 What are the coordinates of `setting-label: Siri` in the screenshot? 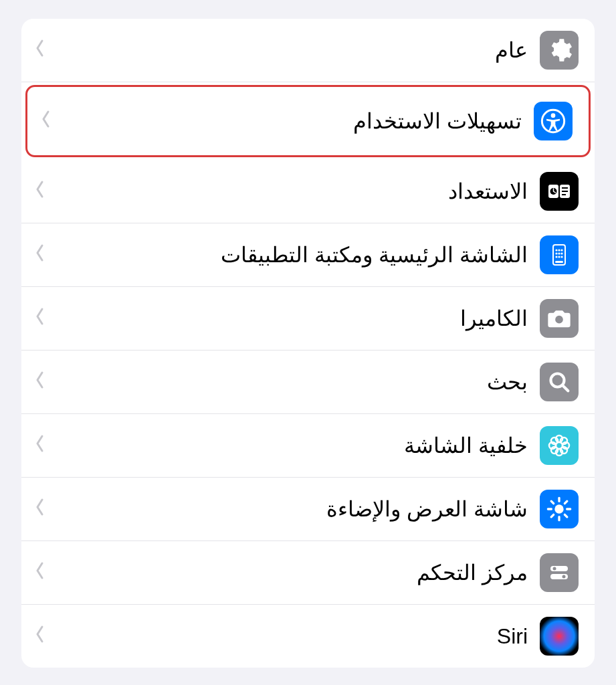 It's located at (286, 637).